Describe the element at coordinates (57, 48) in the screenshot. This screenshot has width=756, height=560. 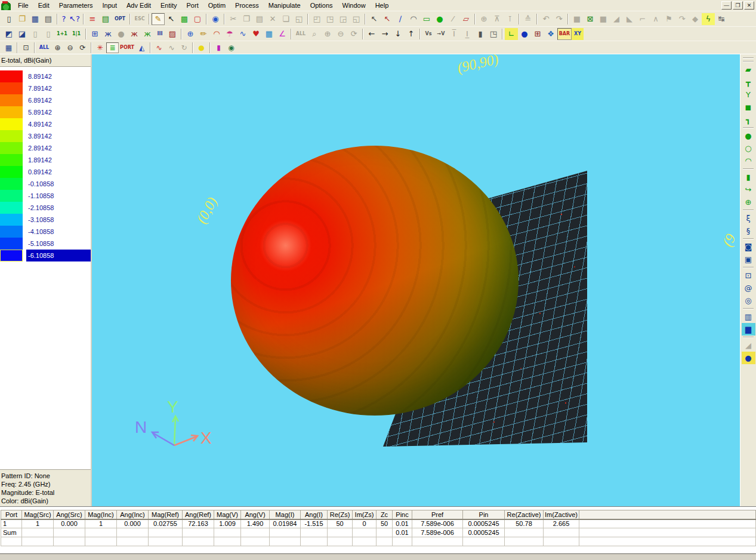
I see `zoom-in-icon: ⊕` at that location.